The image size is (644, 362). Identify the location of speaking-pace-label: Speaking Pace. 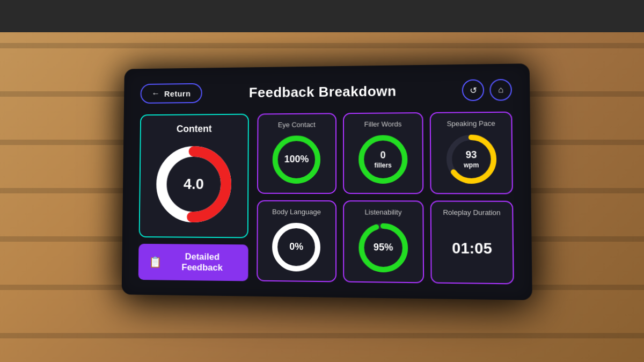
(471, 124).